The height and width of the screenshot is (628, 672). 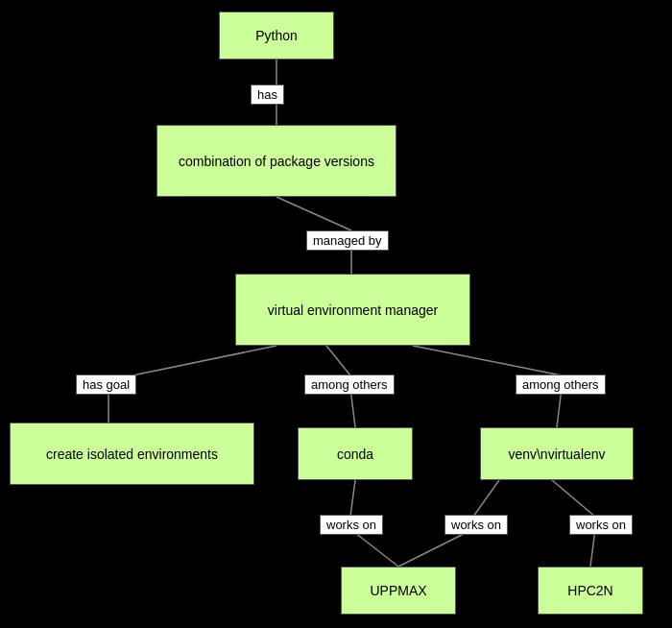 I want to click on among-others-1-label: among others, so click(x=349, y=384).